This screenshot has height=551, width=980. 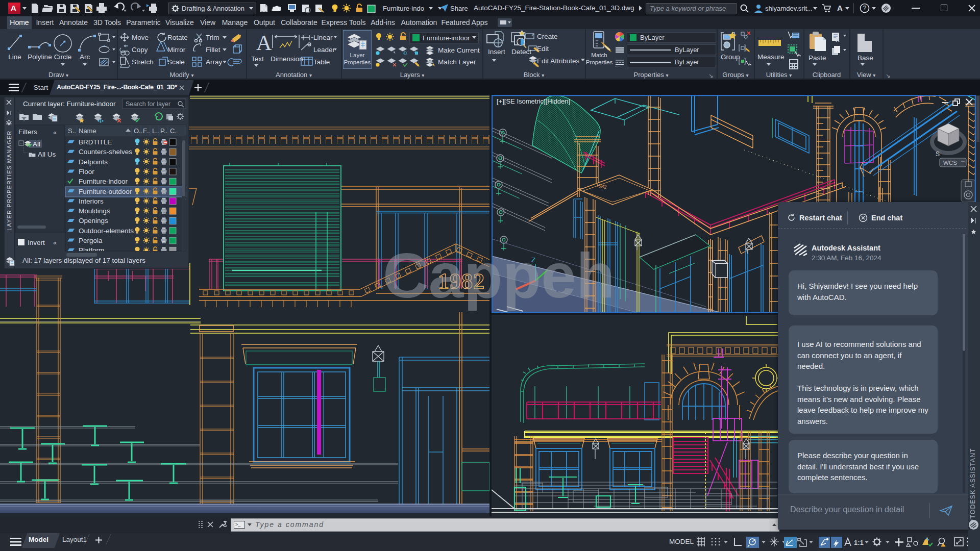 I want to click on svg-text: Stretch, so click(x=143, y=62).